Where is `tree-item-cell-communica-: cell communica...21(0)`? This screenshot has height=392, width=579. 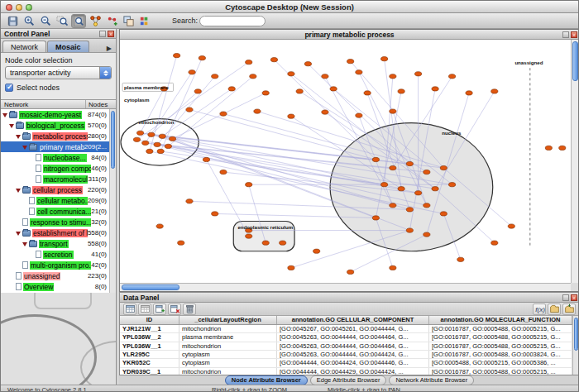
tree-item-cell-communica-: cell communica...21(0) is located at coordinates (55, 212).